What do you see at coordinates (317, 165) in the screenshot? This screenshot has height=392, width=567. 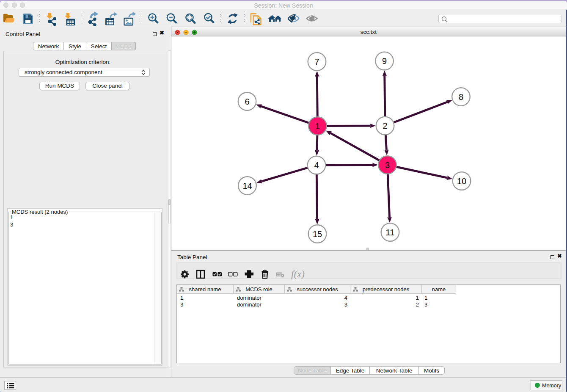 I see `svg-text: 4` at bounding box center [317, 165].